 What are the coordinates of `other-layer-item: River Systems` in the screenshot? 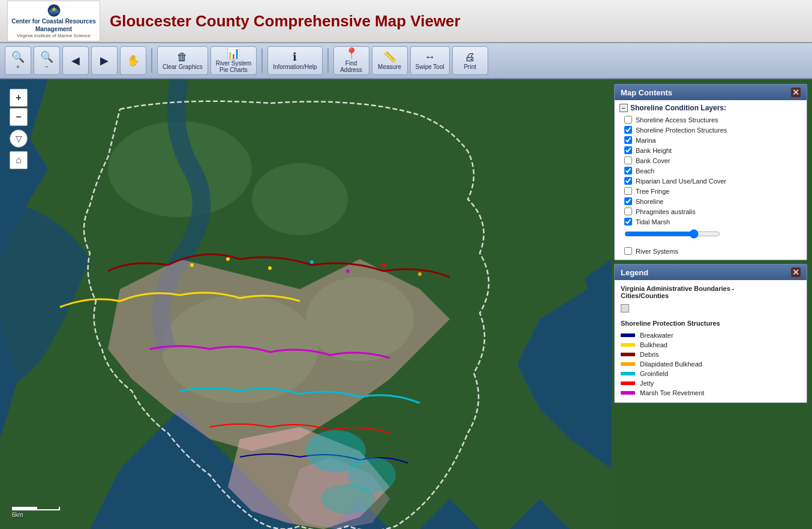 It's located at (711, 251).